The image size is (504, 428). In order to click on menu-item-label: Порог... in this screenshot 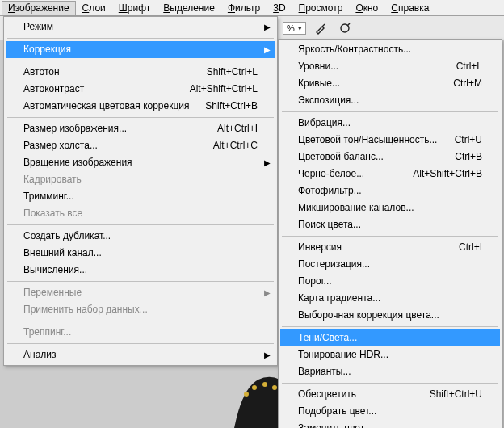, I will do `click(315, 281)`.